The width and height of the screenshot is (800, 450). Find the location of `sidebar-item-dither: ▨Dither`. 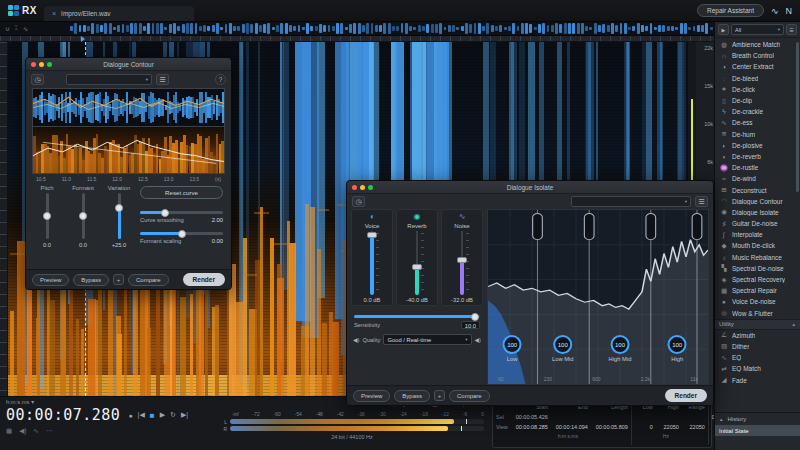

sidebar-item-dither: ▨Dither is located at coordinates (758, 346).